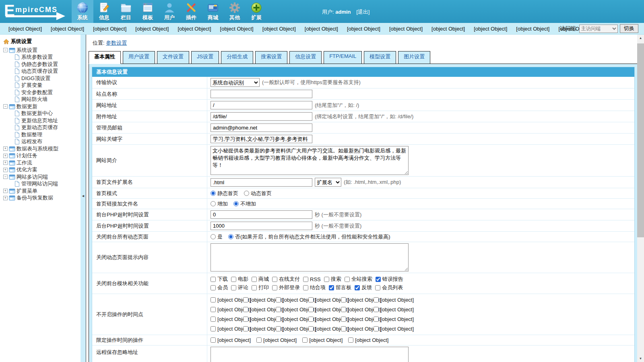 This screenshot has width=644, height=362. What do you see at coordinates (262, 139) in the screenshot?
I see `keywords-input` at bounding box center [262, 139].